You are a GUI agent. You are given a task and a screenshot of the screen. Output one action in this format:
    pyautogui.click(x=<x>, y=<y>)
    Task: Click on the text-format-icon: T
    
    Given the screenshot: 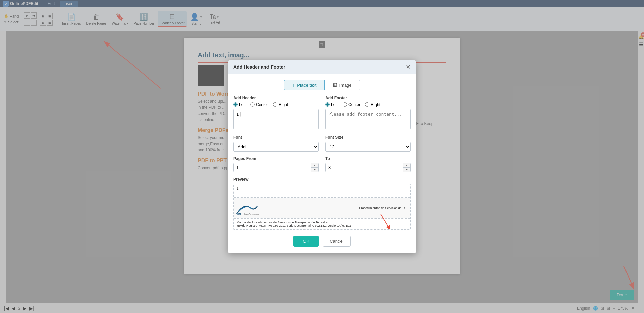 What is the action you would take?
    pyautogui.click(x=294, y=85)
    